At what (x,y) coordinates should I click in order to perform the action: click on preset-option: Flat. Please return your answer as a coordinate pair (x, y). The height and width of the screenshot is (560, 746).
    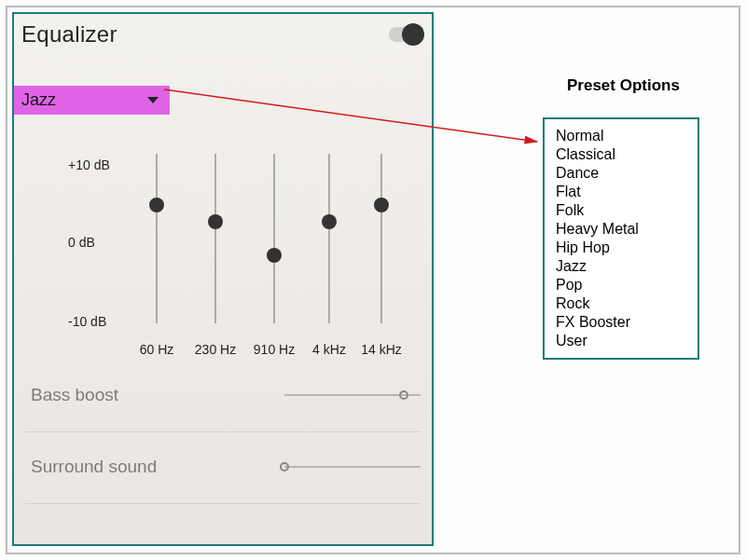
    Looking at the image, I should click on (621, 192).